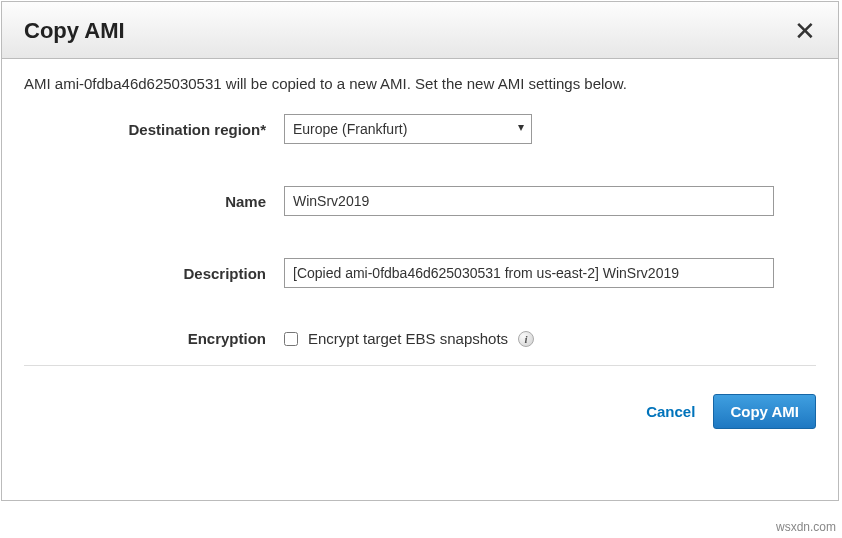 This screenshot has width=842, height=538. Describe the element at coordinates (420, 129) in the screenshot. I see `destination-region-row: Destination region* Europe (Frankfurt)` at that location.